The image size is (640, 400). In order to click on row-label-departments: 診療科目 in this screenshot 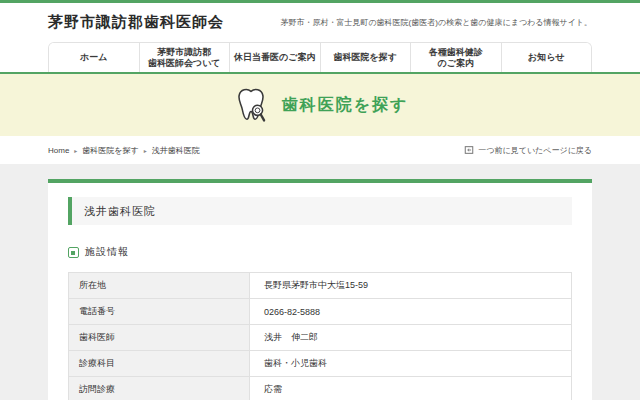, I will do `click(160, 364)`.